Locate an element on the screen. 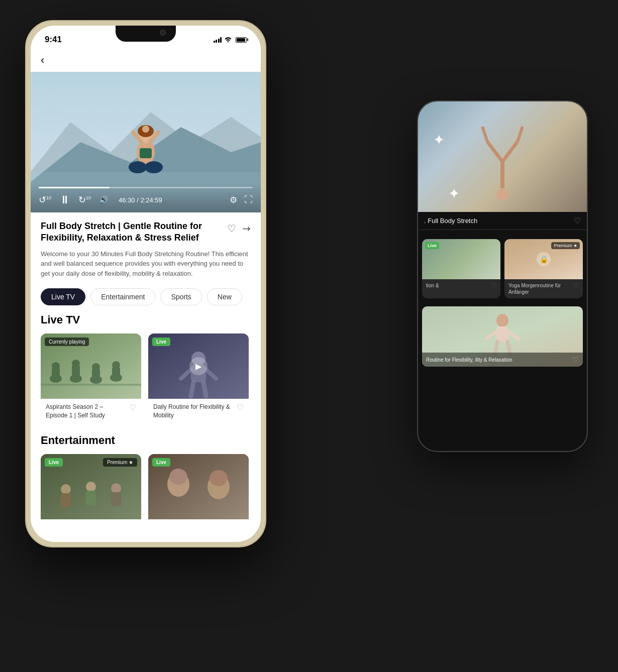  ent-premium-badge-1: Premium ★ is located at coordinates (120, 462).